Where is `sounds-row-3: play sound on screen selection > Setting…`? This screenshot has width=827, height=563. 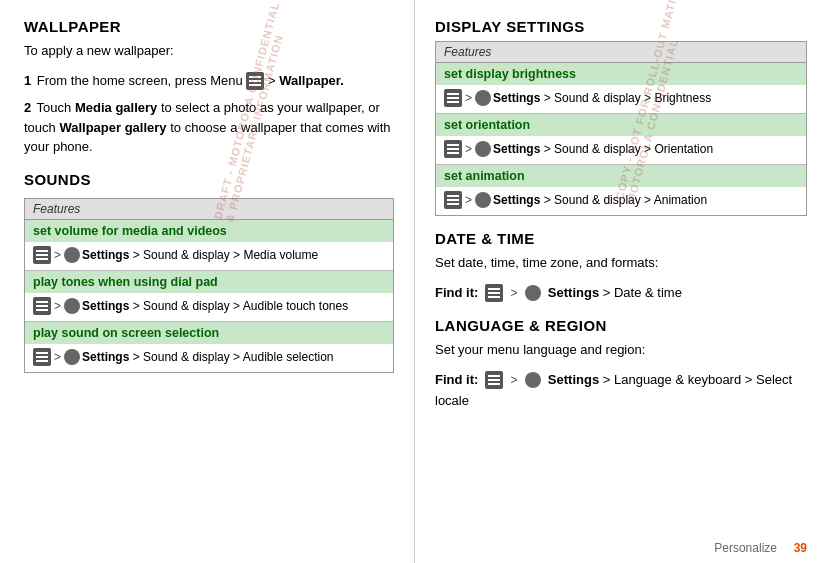 sounds-row-3: play sound on screen selection > Setting… is located at coordinates (209, 347).